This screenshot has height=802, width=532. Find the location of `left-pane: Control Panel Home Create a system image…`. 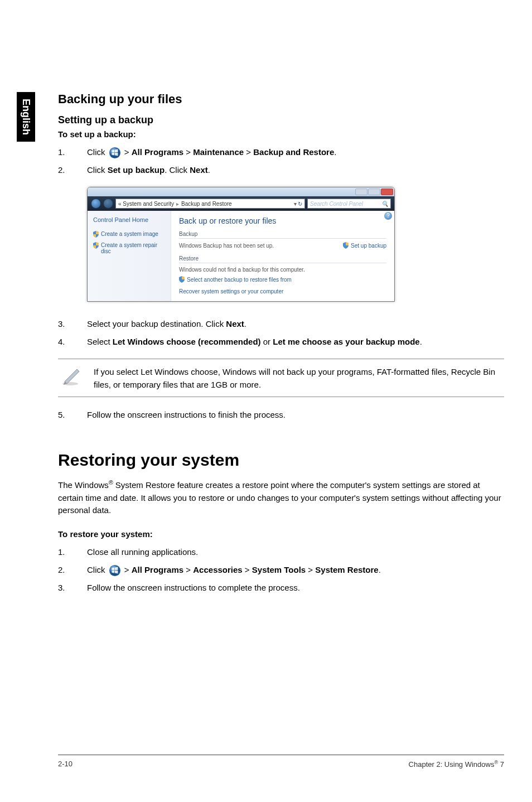

left-pane: Control Panel Home Create a system image… is located at coordinates (129, 256).